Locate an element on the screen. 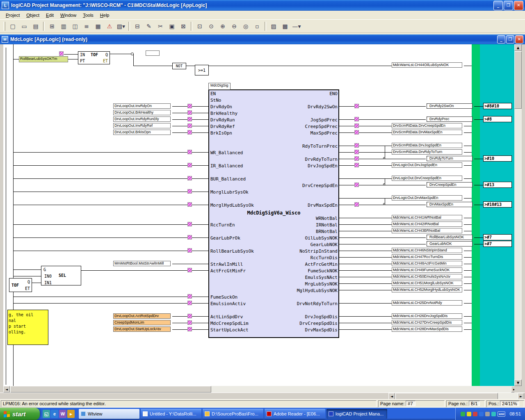  internet-icon: e is located at coordinates (55, 414).